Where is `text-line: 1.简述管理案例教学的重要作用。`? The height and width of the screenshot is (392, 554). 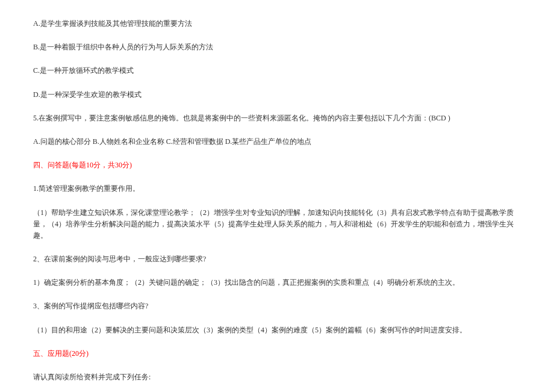 text-line: 1.简述管理案例教学的重要作用。 is located at coordinates (277, 189).